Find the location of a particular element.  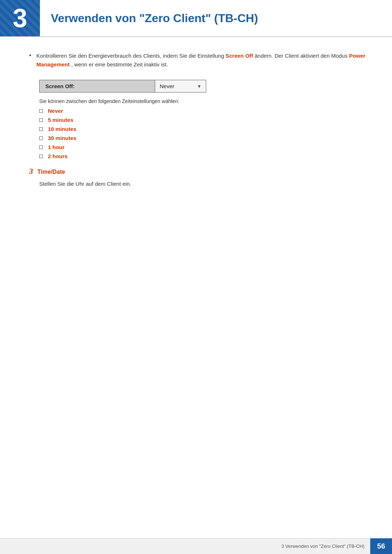

list-item: 10 minutes is located at coordinates (205, 129).